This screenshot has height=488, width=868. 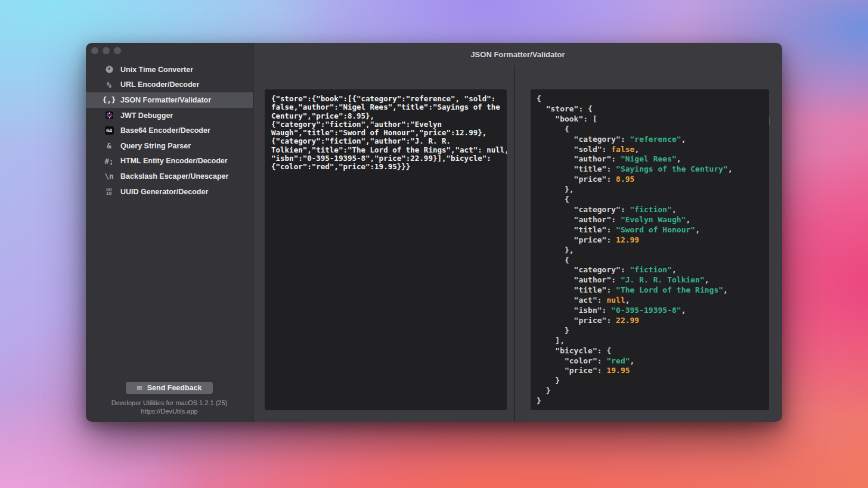 I want to click on sidebar-item-uuid-generator-decoder: UUID UUID Generator/Decoder, so click(x=169, y=192).